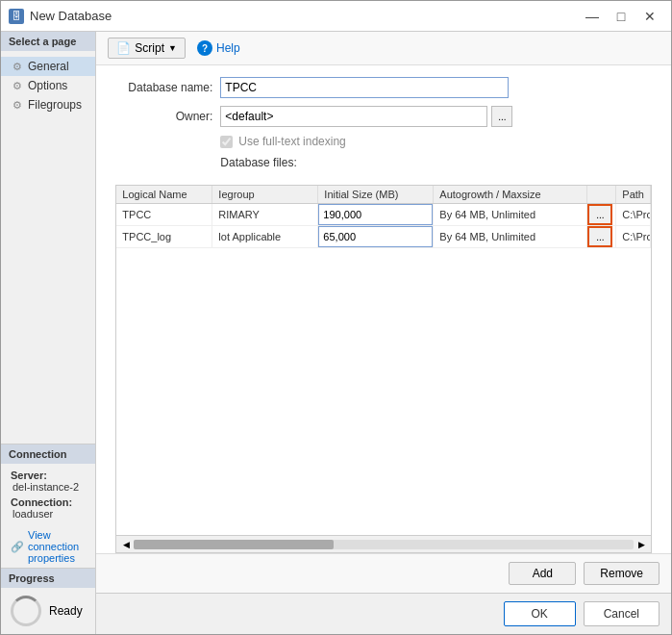 The height and width of the screenshot is (635, 672). I want to click on owner-browse-button: ..., so click(502, 116).